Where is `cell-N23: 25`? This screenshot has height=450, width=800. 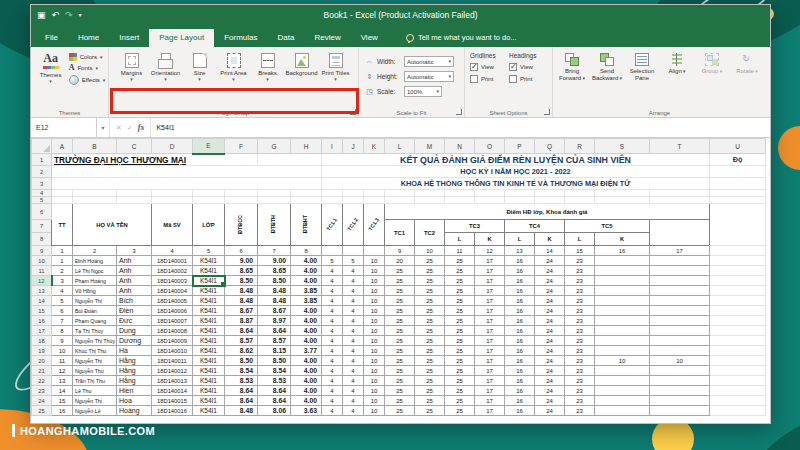 cell-N23: 25 is located at coordinates (460, 391).